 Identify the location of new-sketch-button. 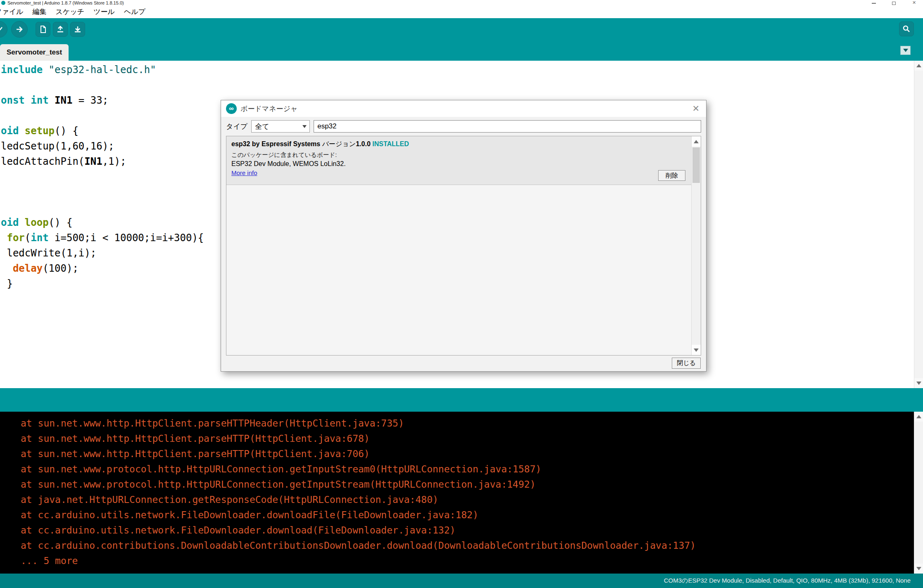
(43, 29).